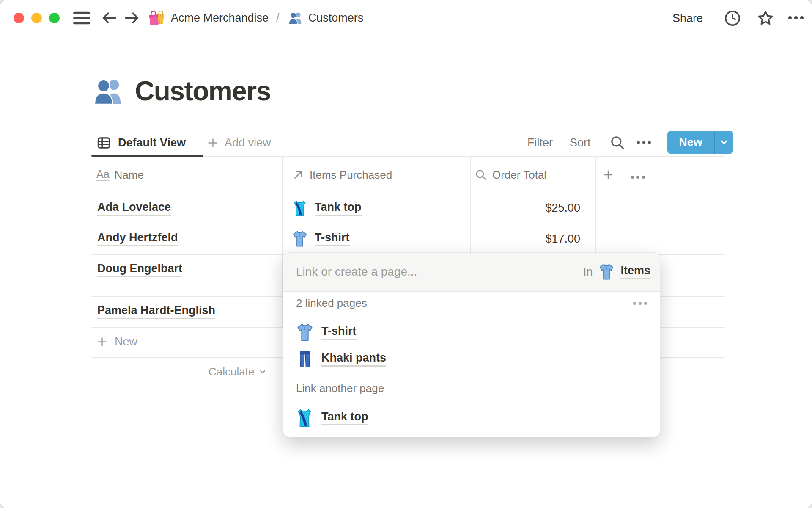 This screenshot has height=508, width=812. Describe the element at coordinates (19, 18) in the screenshot. I see `traffic-light-close` at that location.